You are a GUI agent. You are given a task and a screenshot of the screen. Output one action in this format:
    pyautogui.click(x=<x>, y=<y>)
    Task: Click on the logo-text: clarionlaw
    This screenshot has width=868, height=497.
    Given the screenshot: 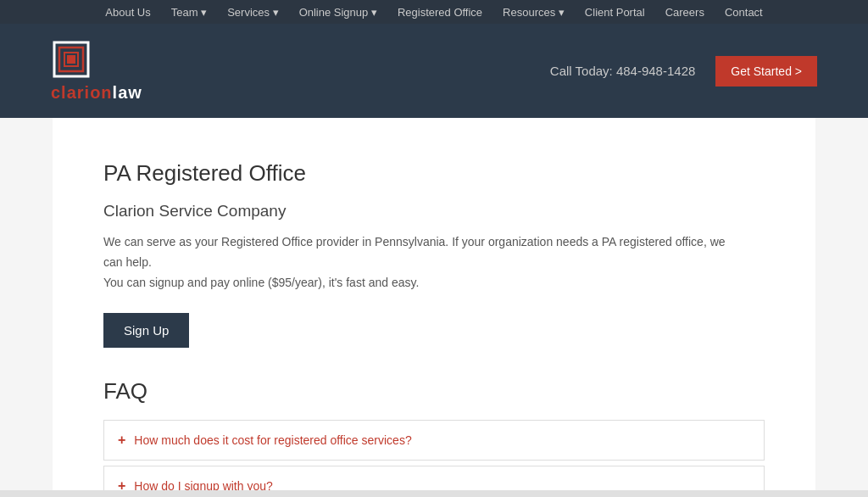 What is the action you would take?
    pyautogui.click(x=97, y=93)
    